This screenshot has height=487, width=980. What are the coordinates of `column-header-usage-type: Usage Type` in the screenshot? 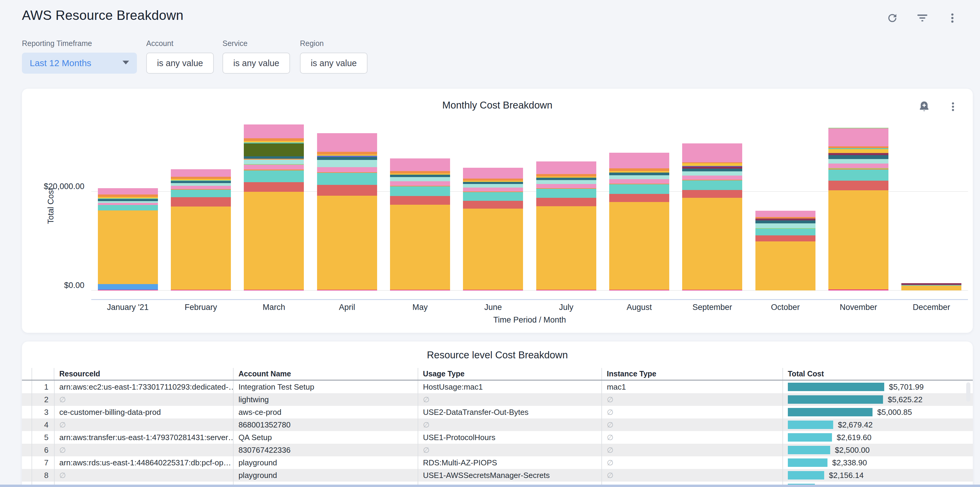 It's located at (510, 374).